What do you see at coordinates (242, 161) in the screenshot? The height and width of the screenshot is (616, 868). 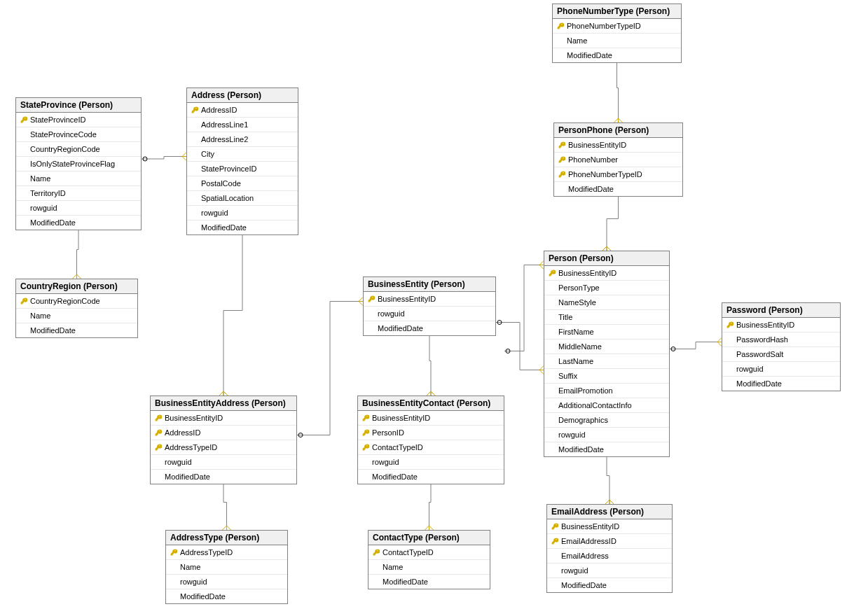 I see `entity-address: Address (Person)AddressIDAddressLine1Add…` at bounding box center [242, 161].